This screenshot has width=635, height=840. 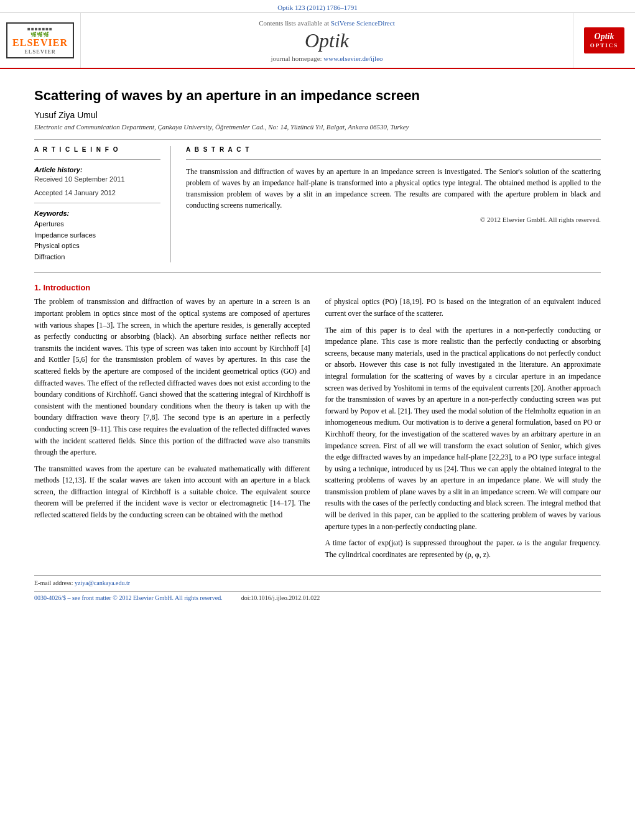 What do you see at coordinates (393, 149) in the screenshot?
I see `abstract-label: A B S T R A C T` at bounding box center [393, 149].